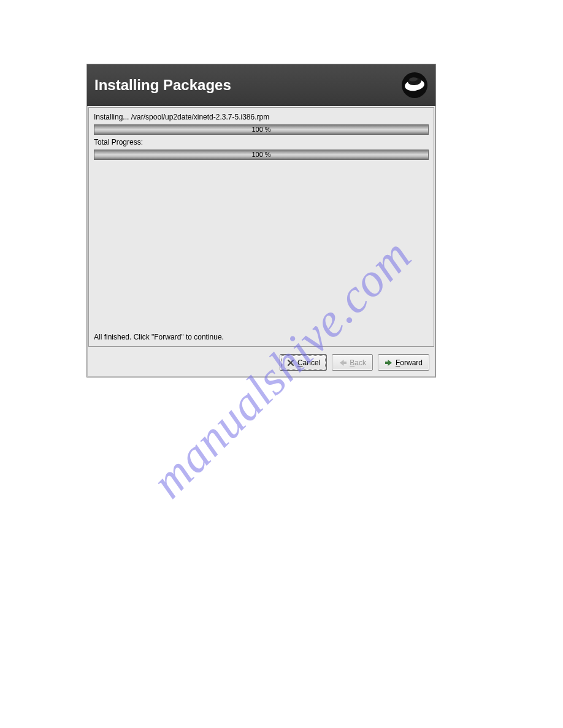 This screenshot has height=728, width=563. Describe the element at coordinates (261, 142) in the screenshot. I see `total-progress-label: Total Progress:` at that location.